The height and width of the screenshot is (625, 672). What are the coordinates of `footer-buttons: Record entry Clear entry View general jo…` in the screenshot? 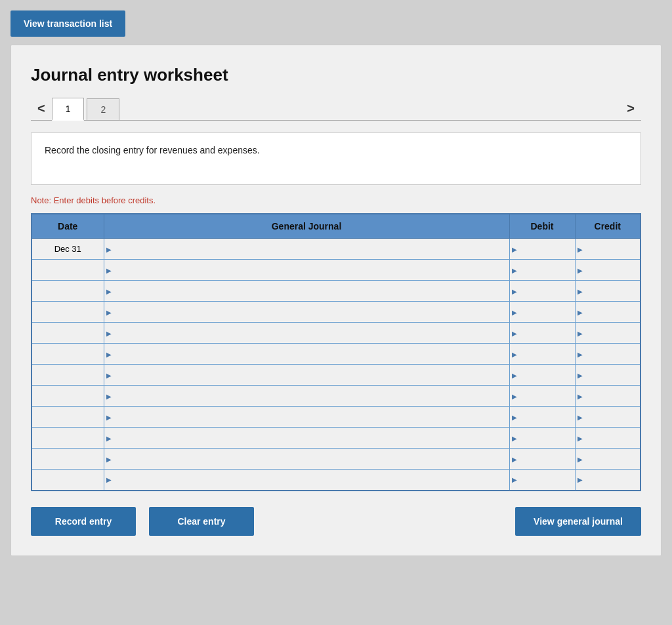 It's located at (336, 521).